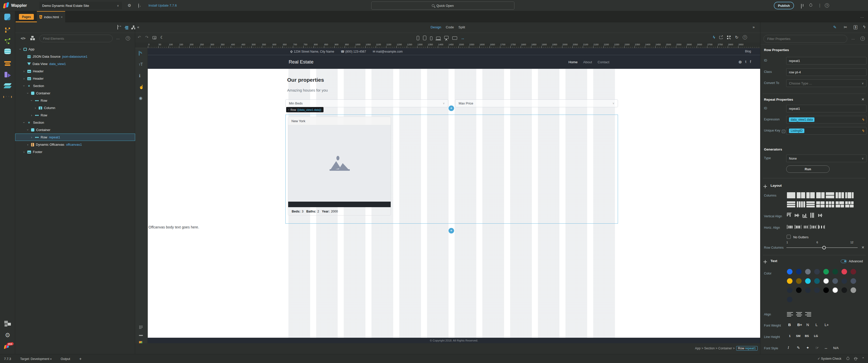  Describe the element at coordinates (798, 215) in the screenshot. I see `valign-middle-icon` at that location.